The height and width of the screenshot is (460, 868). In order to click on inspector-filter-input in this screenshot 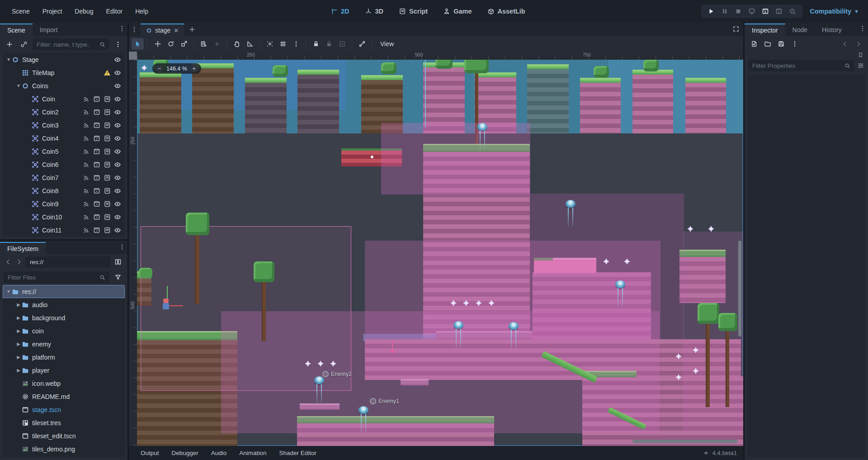, I will do `click(797, 66)`.